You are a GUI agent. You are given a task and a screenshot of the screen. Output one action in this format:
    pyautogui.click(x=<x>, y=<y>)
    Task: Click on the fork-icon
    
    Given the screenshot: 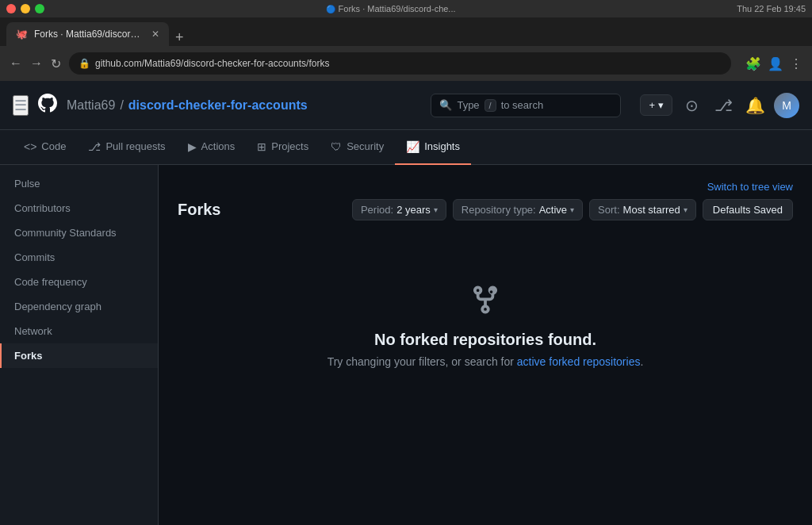 What is the action you would take?
    pyautogui.click(x=485, y=301)
    